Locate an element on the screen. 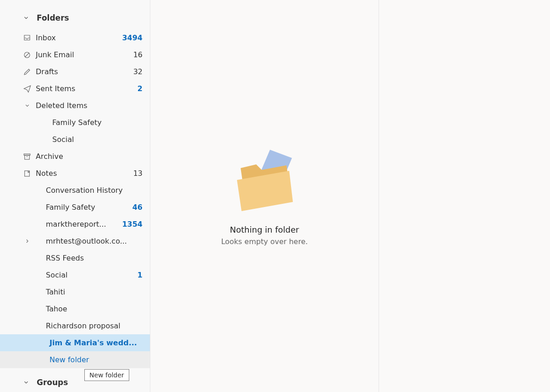  folder-label: Drafts is located at coordinates (78, 71).